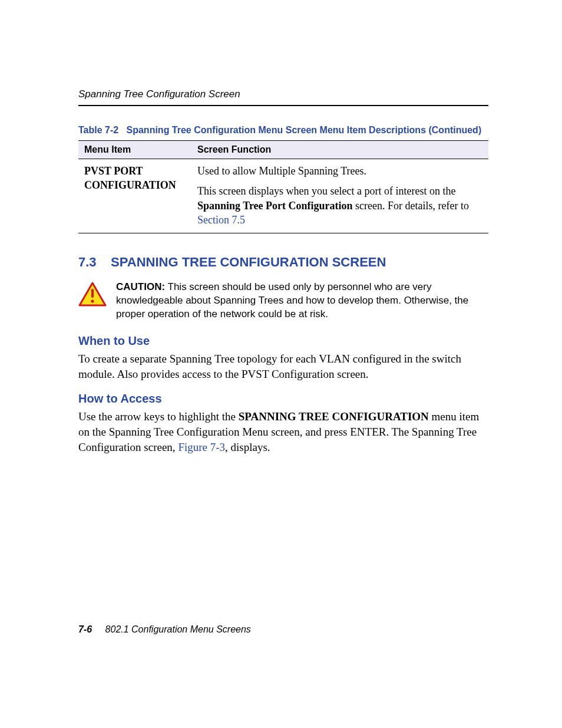 This screenshot has width=562, height=728. I want to click on how-body-c: , displays., so click(247, 447).